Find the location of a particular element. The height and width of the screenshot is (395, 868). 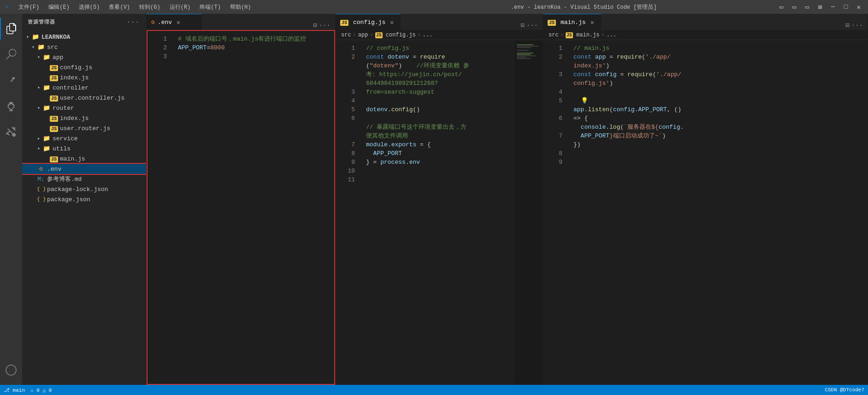

sidebar: 资源管理器 ··· ▾ 📁 LEARNKOA ▾ 📁 src is located at coordinates (84, 199).